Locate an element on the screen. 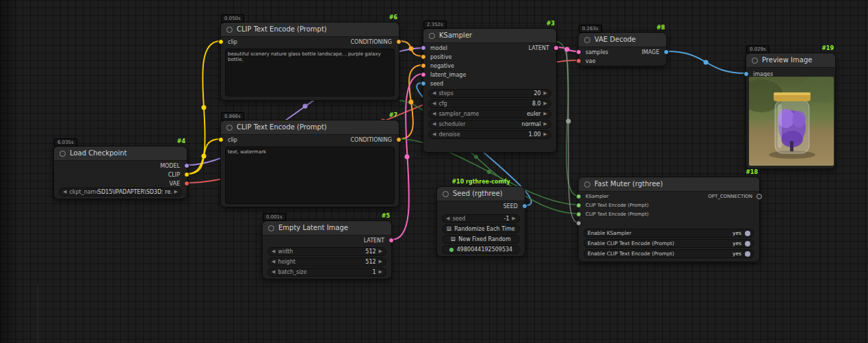 The width and height of the screenshot is (868, 343). node-fast-muter: #18 Fast Muter (rgthree) KSampler CLIP T… is located at coordinates (669, 219).